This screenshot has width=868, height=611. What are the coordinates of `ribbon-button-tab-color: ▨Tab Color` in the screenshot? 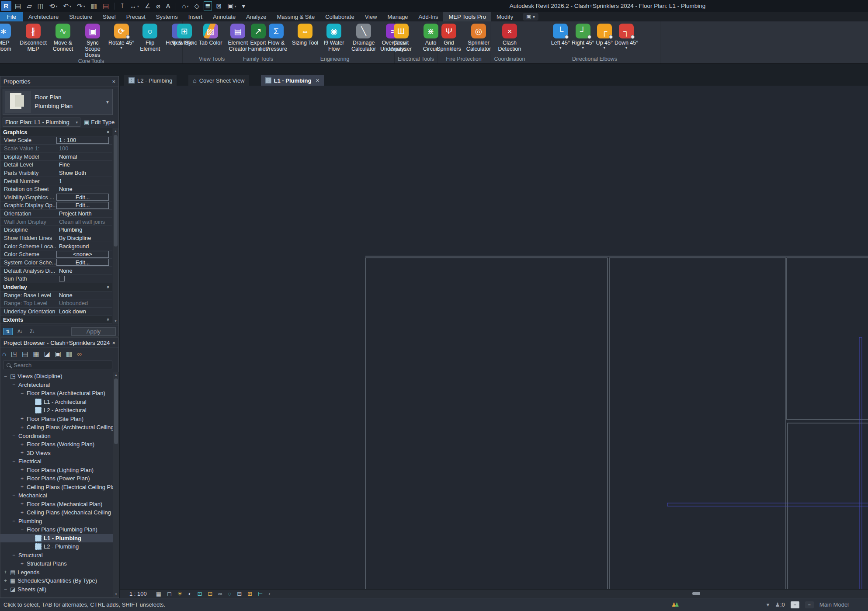 It's located at (211, 40).